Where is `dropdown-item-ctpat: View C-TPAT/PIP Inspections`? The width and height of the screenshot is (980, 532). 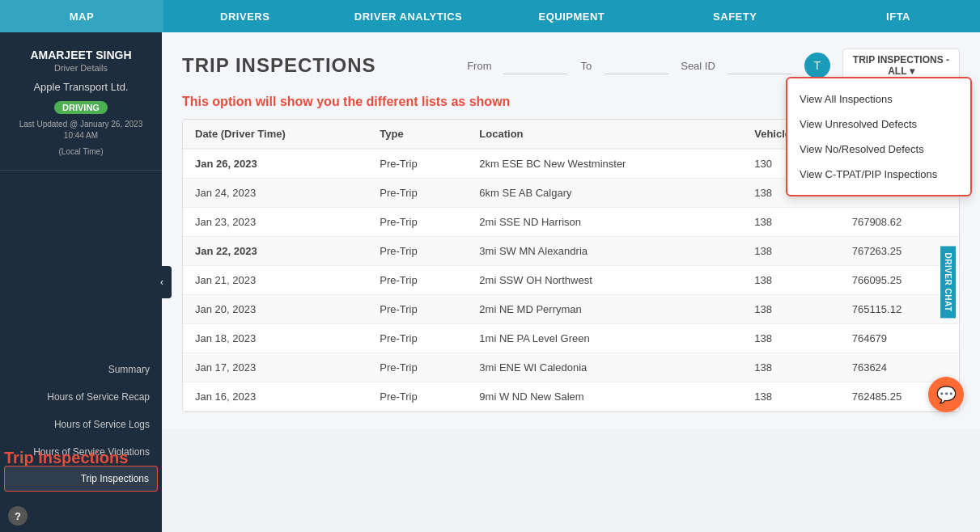 dropdown-item-ctpat: View C-TPAT/PIP Inspections is located at coordinates (879, 175).